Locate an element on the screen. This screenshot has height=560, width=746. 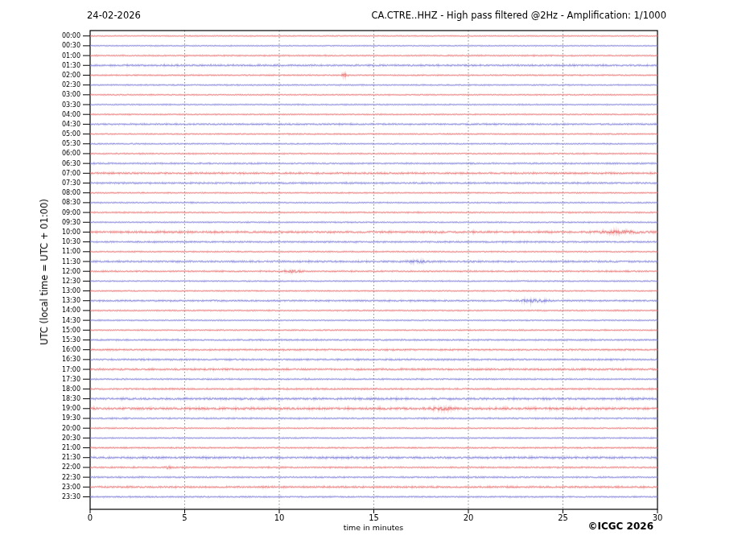
row-time-label: 10:30 is located at coordinates (71, 241).